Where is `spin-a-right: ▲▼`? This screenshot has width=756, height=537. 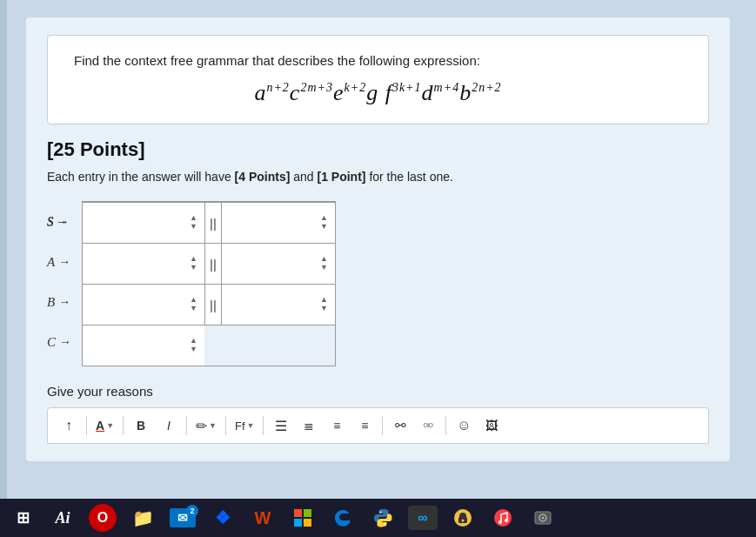 spin-a-right: ▲▼ is located at coordinates (324, 264).